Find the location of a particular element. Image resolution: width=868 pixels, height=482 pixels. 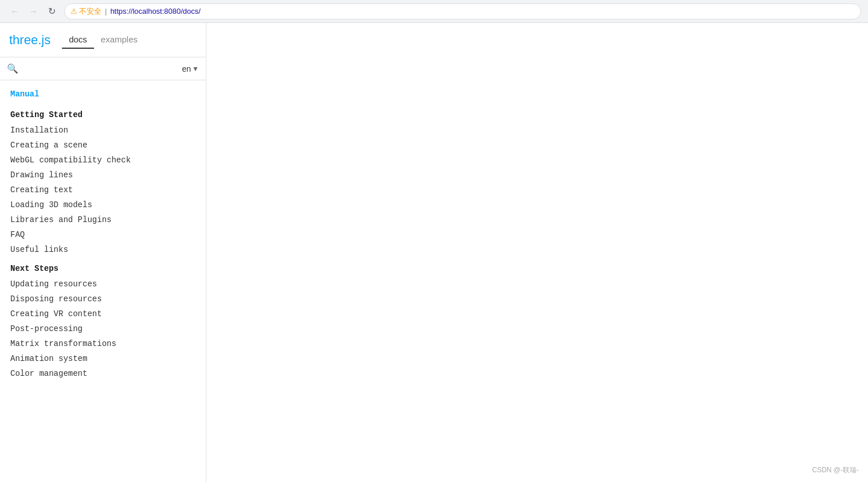

nav-item-creating-text: Creating text is located at coordinates (103, 190).